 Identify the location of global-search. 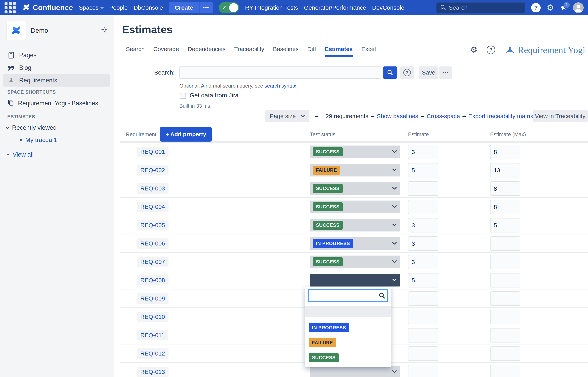
(481, 8).